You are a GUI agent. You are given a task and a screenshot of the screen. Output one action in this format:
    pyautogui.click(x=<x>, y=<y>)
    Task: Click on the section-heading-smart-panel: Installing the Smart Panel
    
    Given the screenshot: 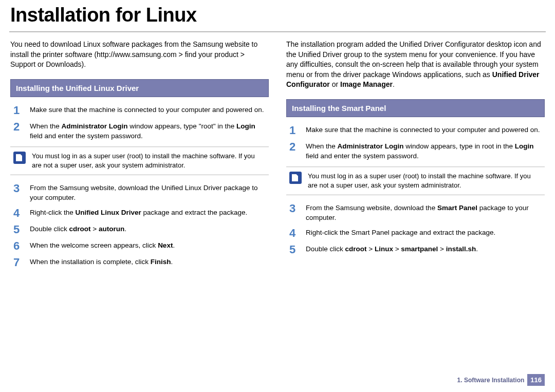 What is the action you would take?
    pyautogui.click(x=415, y=108)
    